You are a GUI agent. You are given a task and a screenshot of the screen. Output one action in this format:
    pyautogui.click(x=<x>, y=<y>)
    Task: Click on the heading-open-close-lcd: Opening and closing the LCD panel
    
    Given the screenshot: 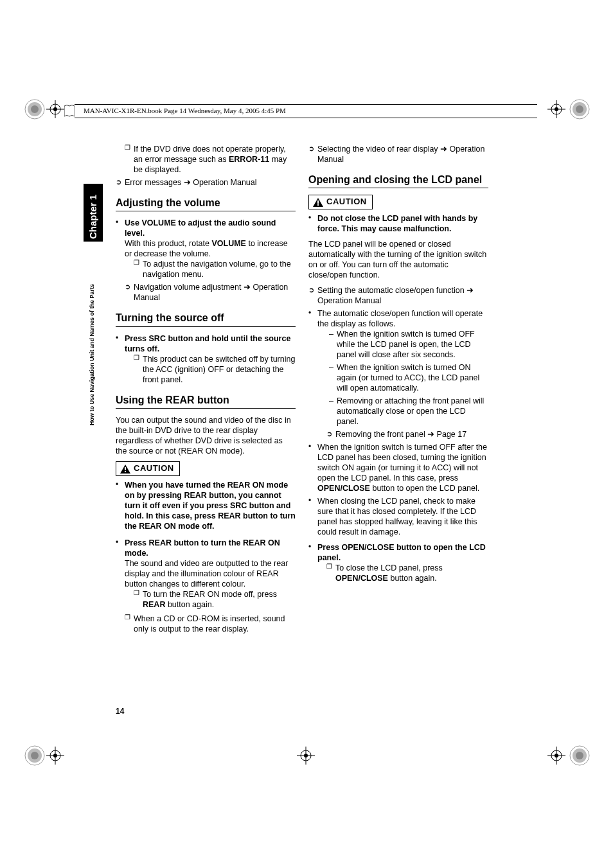 What is the action you would take?
    pyautogui.click(x=398, y=181)
    